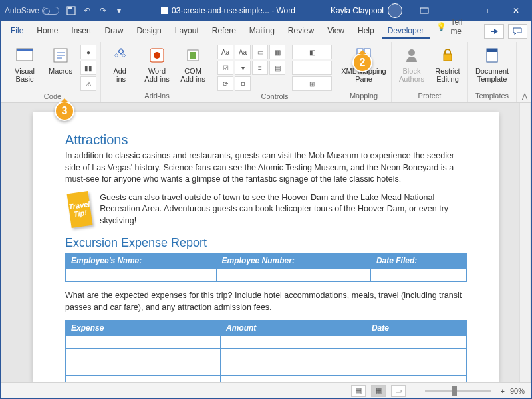 This screenshot has width=532, height=399. What do you see at coordinates (458, 391) in the screenshot?
I see `zoom-slider` at bounding box center [458, 391].